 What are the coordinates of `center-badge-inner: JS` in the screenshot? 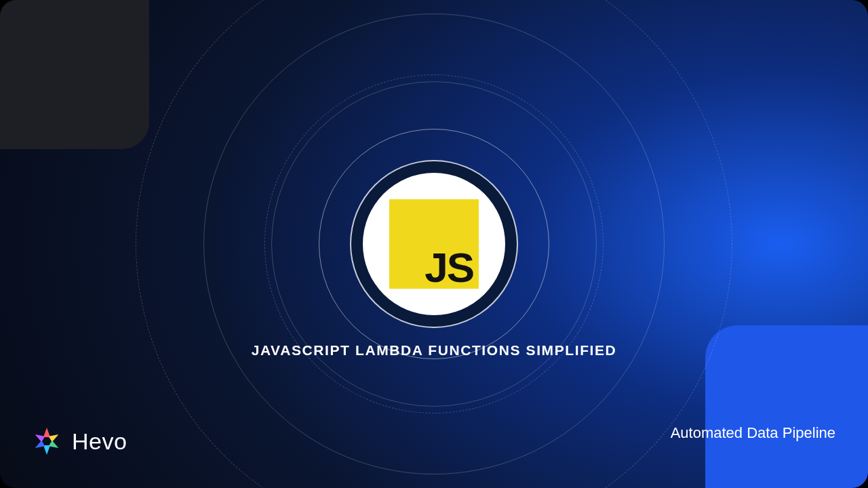 It's located at (434, 244).